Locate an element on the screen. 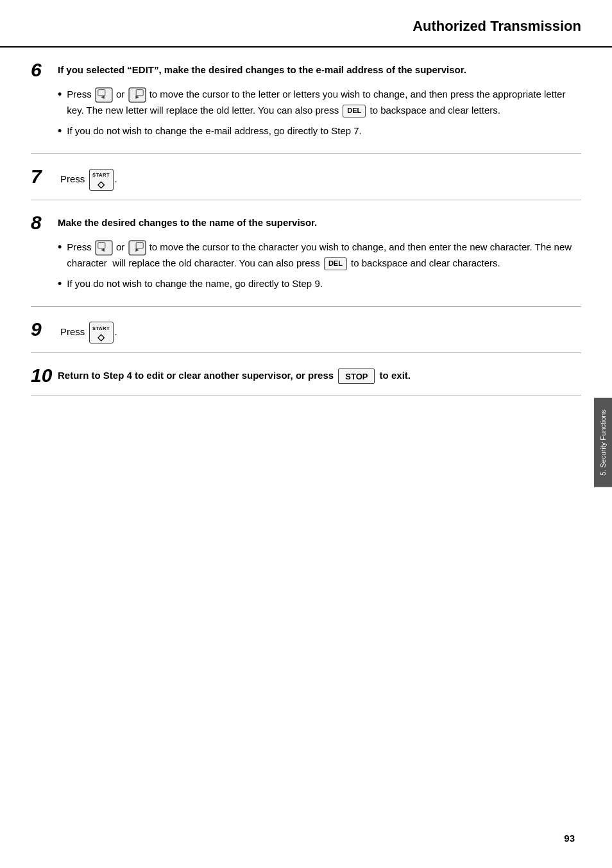 The image size is (612, 868). step-8-body: • Press ◄ or ► is located at coordinates (319, 266).